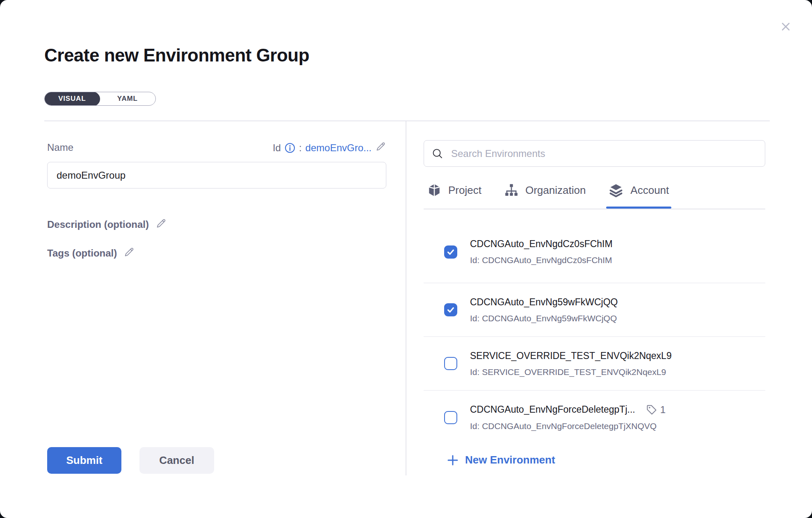  What do you see at coordinates (100, 99) in the screenshot?
I see `visual-yaml-toggle: VISUAL YAML` at bounding box center [100, 99].